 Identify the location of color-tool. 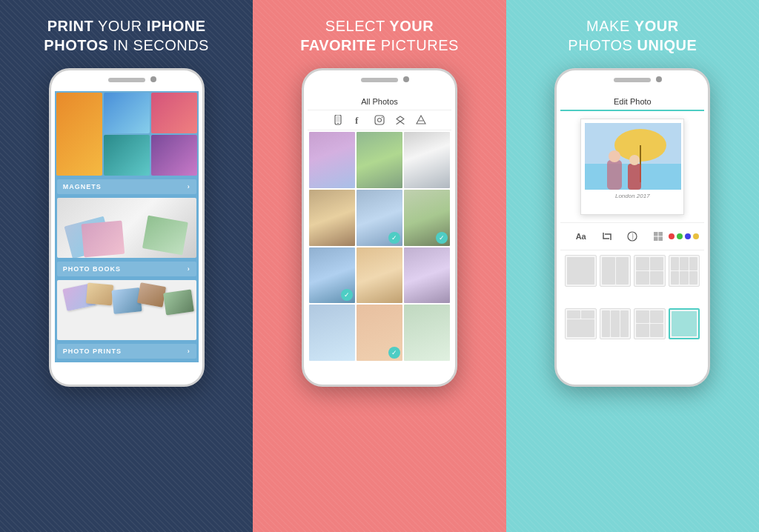
(684, 236).